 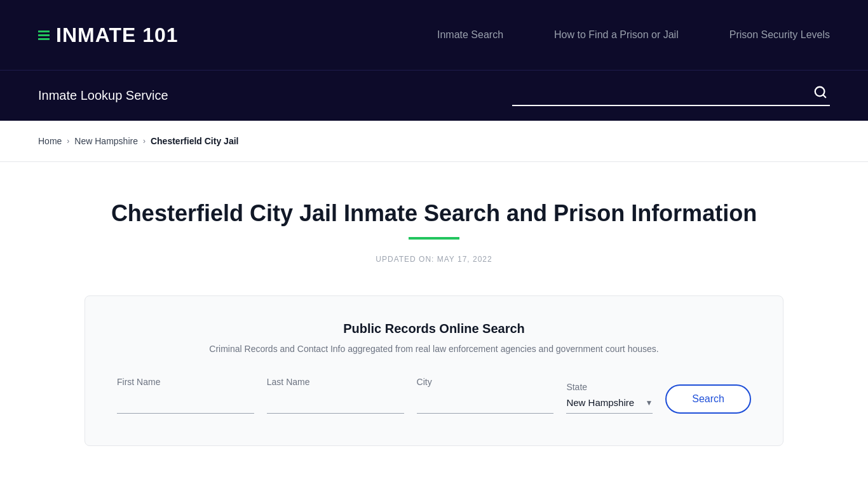 What do you see at coordinates (609, 387) in the screenshot?
I see `state-label: State` at bounding box center [609, 387].